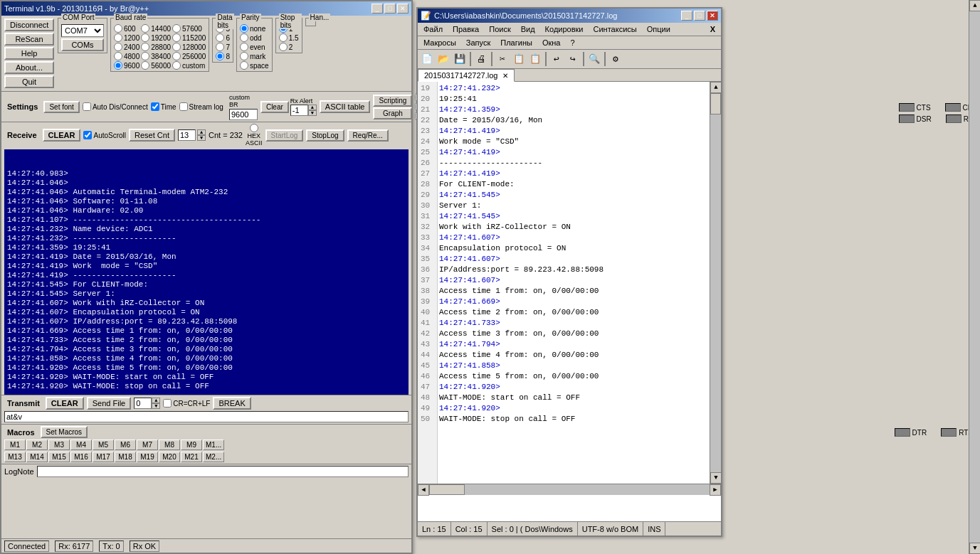 This screenshot has width=980, height=554. I want to click on notepad-close-btn: ✕, so click(712, 16).